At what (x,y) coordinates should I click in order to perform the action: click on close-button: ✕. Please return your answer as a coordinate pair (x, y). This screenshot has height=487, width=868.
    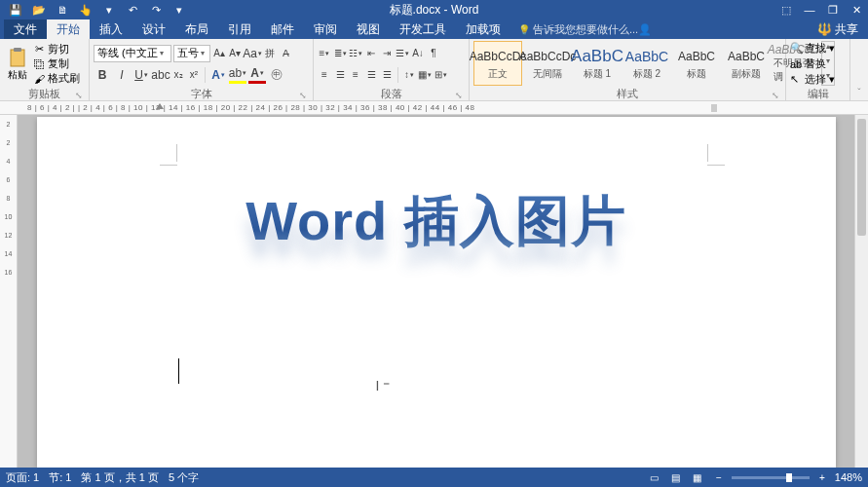
    Looking at the image, I should click on (856, 10).